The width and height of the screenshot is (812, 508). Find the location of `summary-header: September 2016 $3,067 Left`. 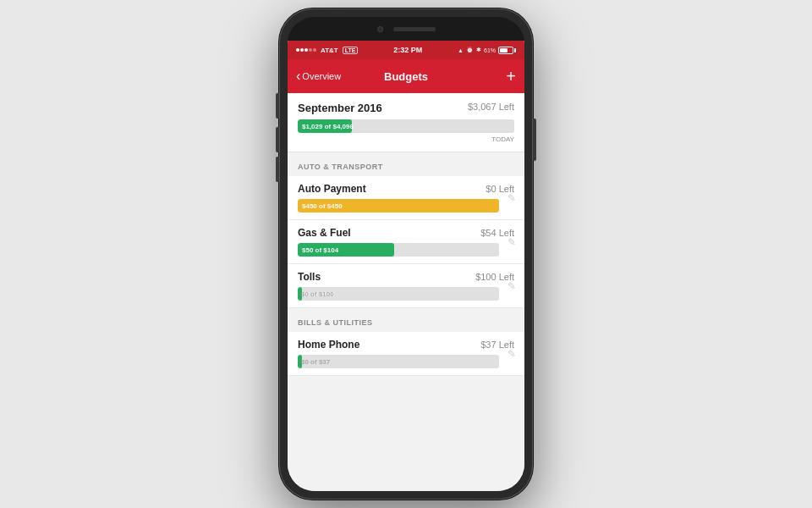

summary-header: September 2016 $3,067 Left is located at coordinates (406, 108).